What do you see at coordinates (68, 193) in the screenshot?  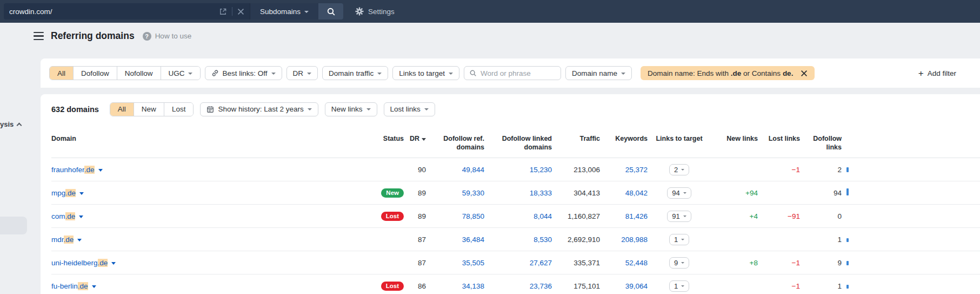 I see `domain-link: mpg.de` at bounding box center [68, 193].